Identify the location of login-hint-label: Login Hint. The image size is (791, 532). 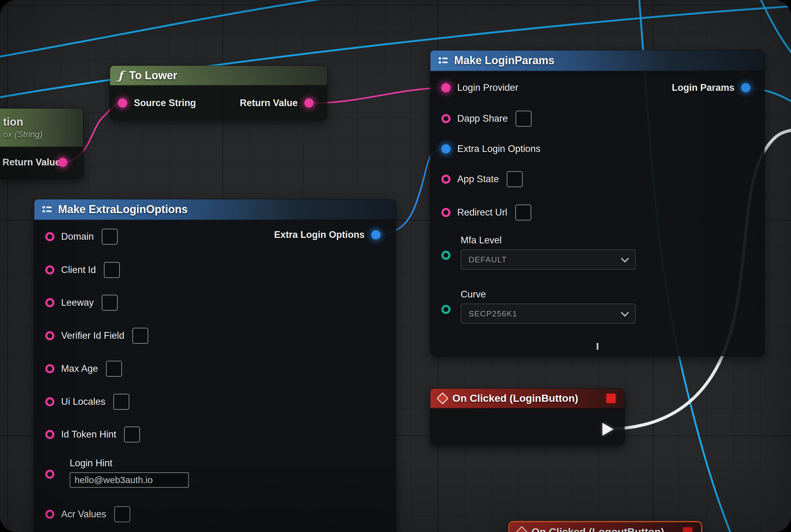
(129, 463).